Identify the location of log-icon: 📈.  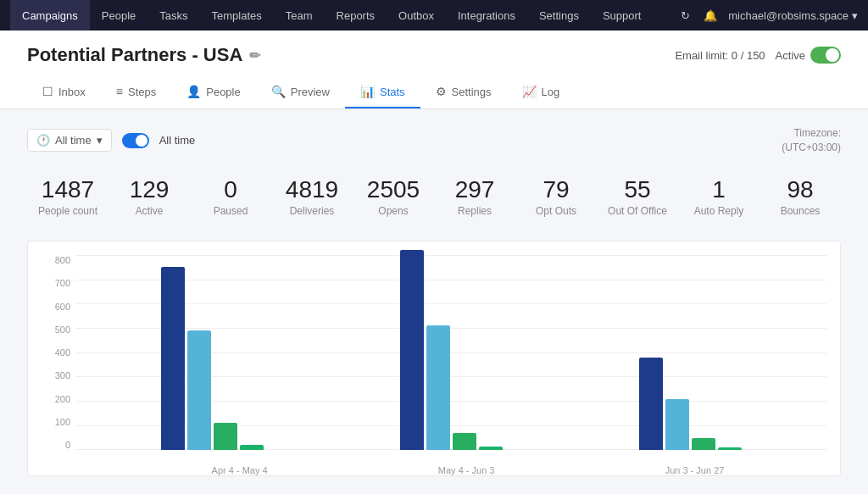
(529, 92).